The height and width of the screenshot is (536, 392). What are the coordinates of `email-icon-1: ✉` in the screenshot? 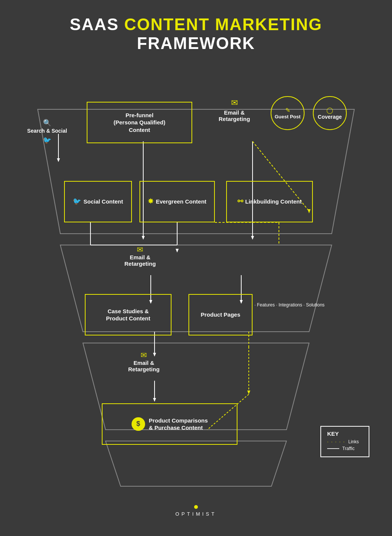 It's located at (234, 103).